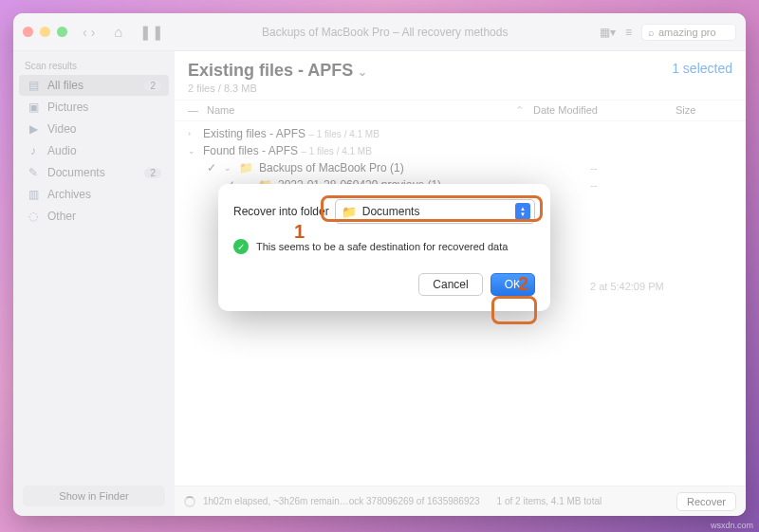  What do you see at coordinates (524, 284) in the screenshot?
I see `annotation-number-2: 2` at bounding box center [524, 284].